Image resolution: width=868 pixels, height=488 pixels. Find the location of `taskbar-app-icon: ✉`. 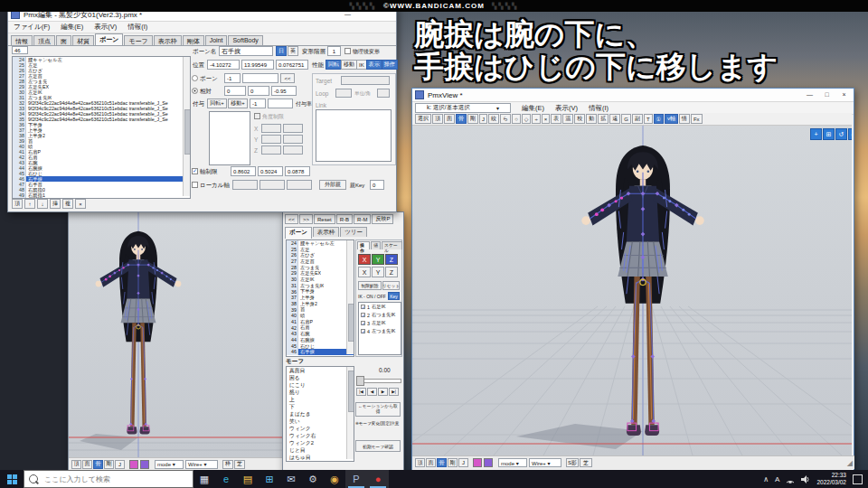

taskbar-app-icon: ✉ is located at coordinates (291, 479).